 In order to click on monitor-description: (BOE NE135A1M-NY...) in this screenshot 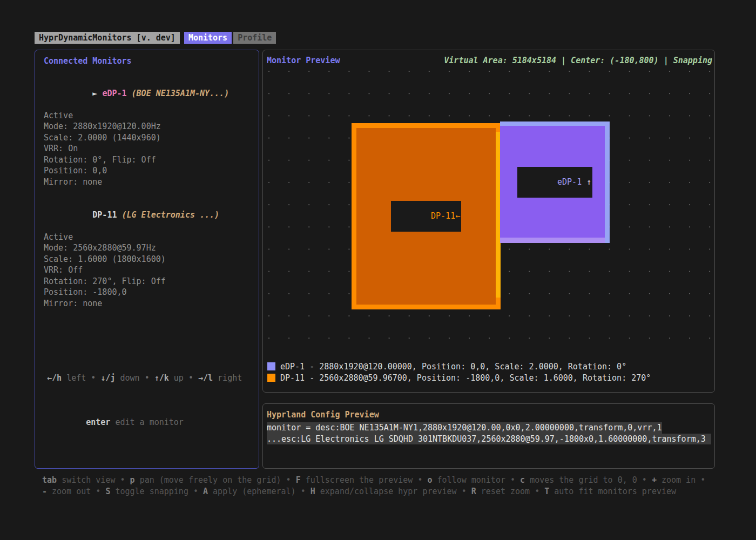, I will do `click(178, 93)`.